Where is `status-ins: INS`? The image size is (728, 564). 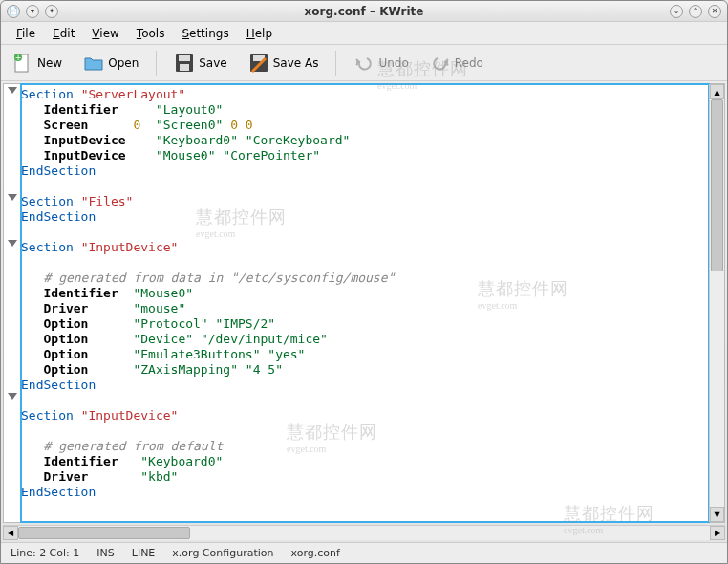 status-ins: INS is located at coordinates (105, 553).